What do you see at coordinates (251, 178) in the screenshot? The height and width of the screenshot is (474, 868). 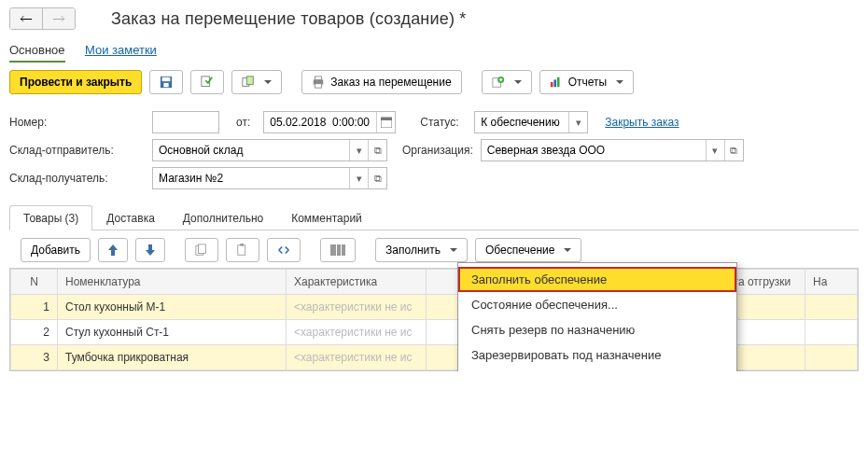 I see `warehouse-to-input` at bounding box center [251, 178].